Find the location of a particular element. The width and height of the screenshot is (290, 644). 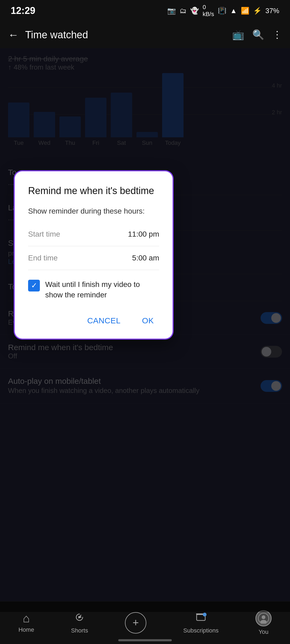

ok-button: OK is located at coordinates (148, 321).